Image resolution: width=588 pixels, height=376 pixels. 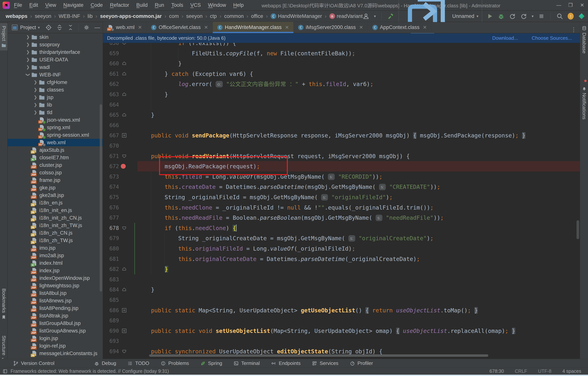 I want to click on tree-item-listGroupA8bul.jsp: JSPlistGroupA8bul.jsp, so click(x=55, y=323).